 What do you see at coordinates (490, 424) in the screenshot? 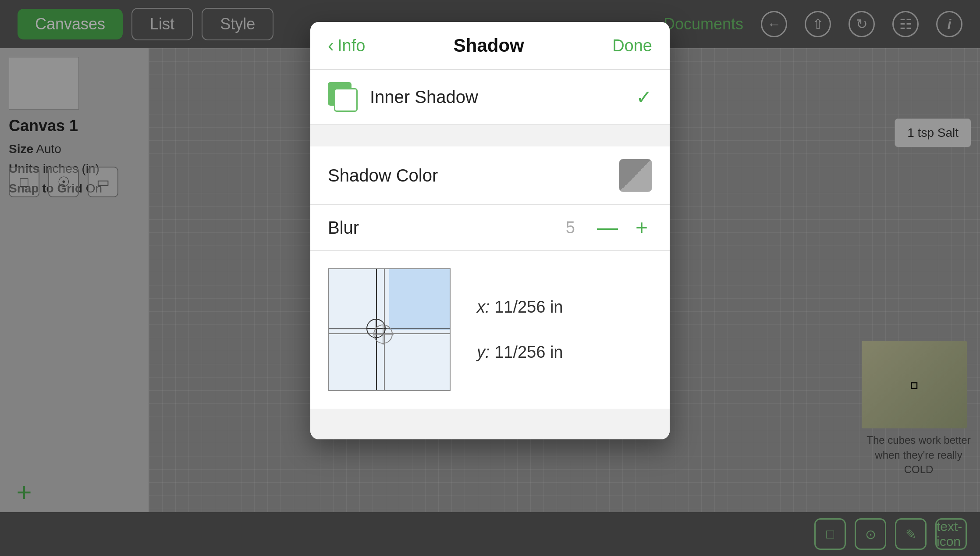
I see `modal-footer` at bounding box center [490, 424].